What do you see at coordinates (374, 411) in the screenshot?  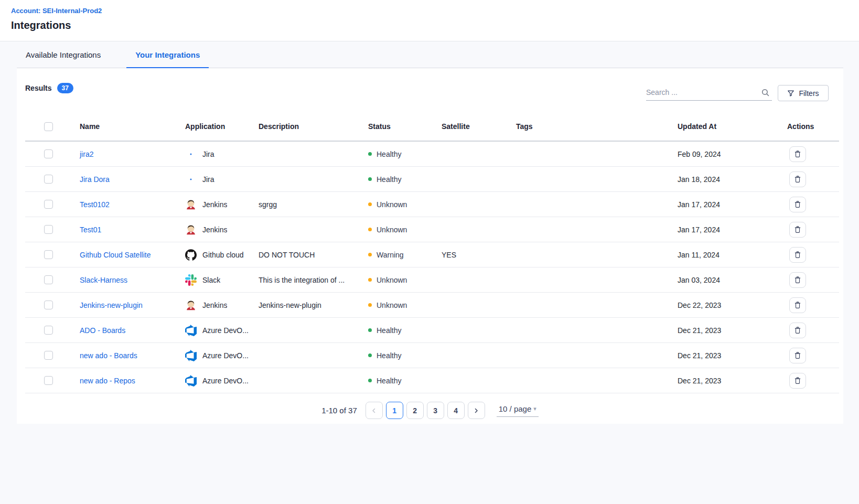 I see `chevron-left-icon` at bounding box center [374, 411].